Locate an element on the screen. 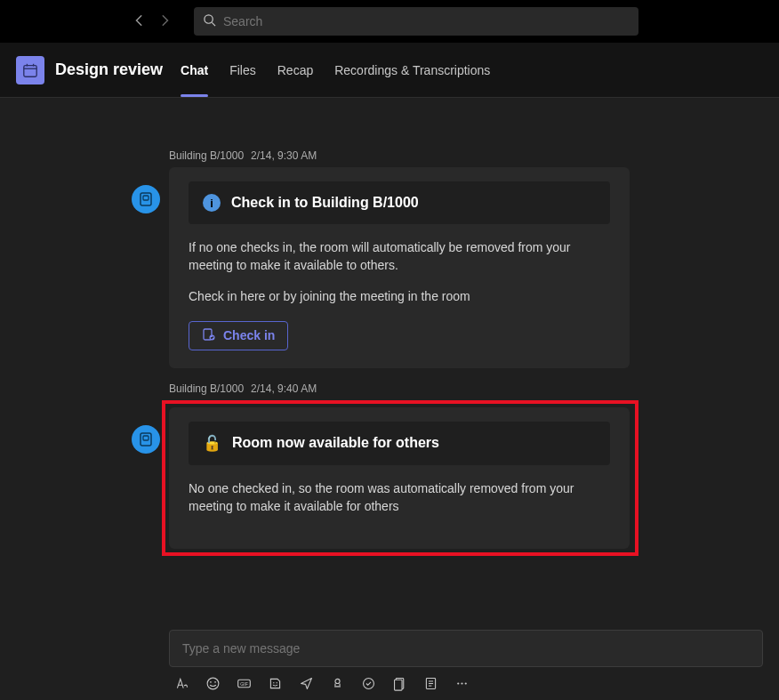  search-input is located at coordinates (427, 21).